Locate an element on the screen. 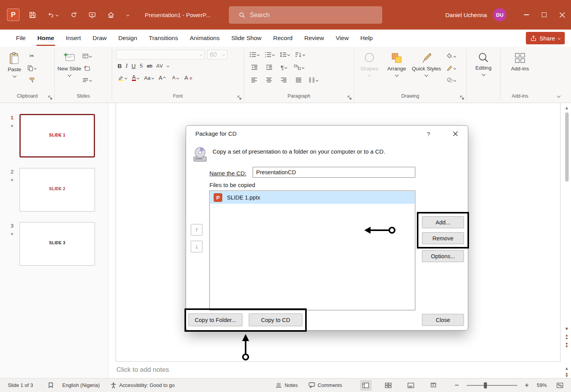 The image size is (571, 392). slideshow-view-button is located at coordinates (434, 385).